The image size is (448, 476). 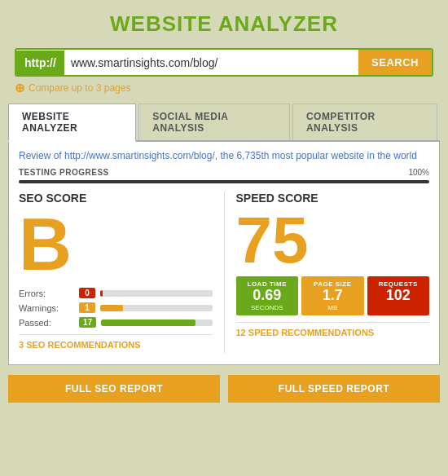 I want to click on search-button: SEARCH, so click(x=395, y=62).